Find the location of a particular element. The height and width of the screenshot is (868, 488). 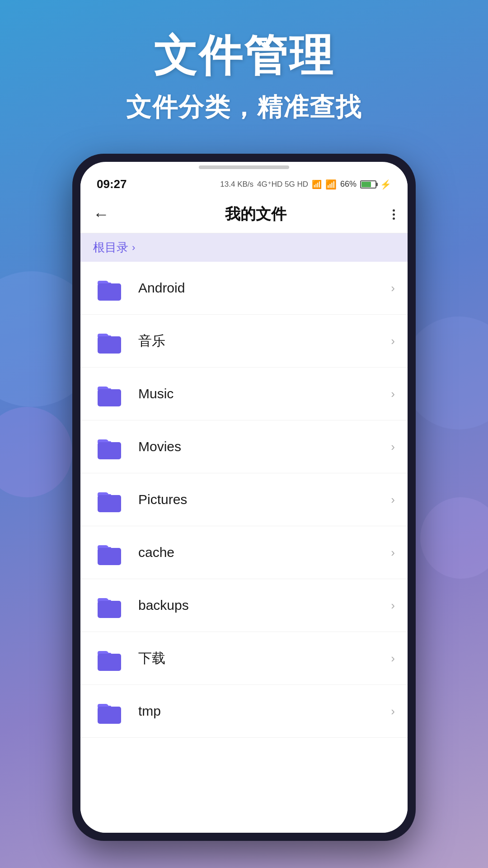

list-item: Pictures› is located at coordinates (244, 500).